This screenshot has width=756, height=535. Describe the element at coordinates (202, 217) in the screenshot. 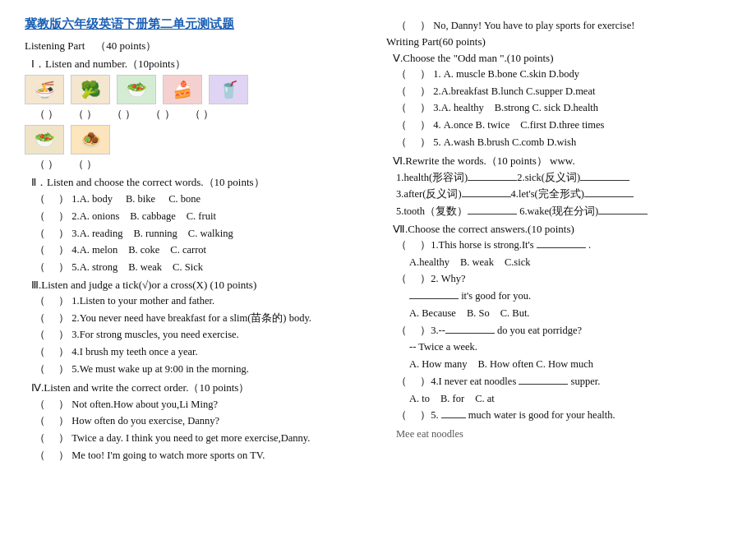

I see `s2-item-2: （ ） 2.A. onions B. cabbage C. fruit` at that location.